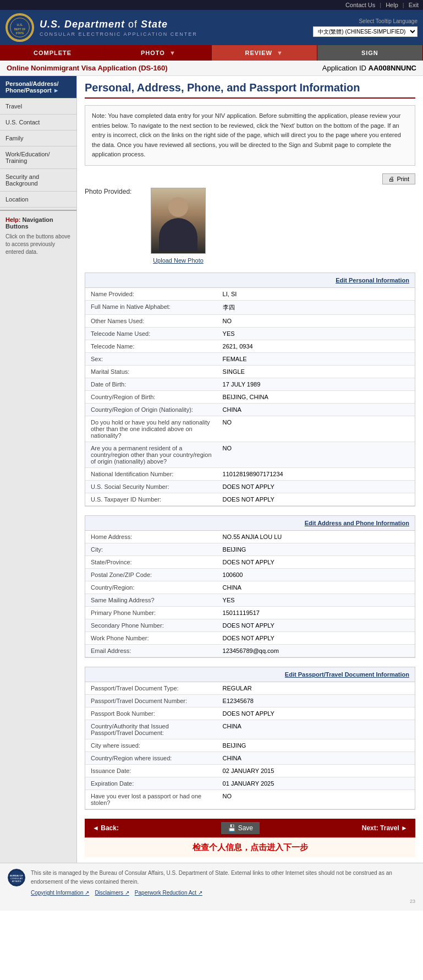 The height and width of the screenshot is (980, 423). What do you see at coordinates (151, 600) in the screenshot?
I see `field-label: Same Mailing Address?` at bounding box center [151, 600].